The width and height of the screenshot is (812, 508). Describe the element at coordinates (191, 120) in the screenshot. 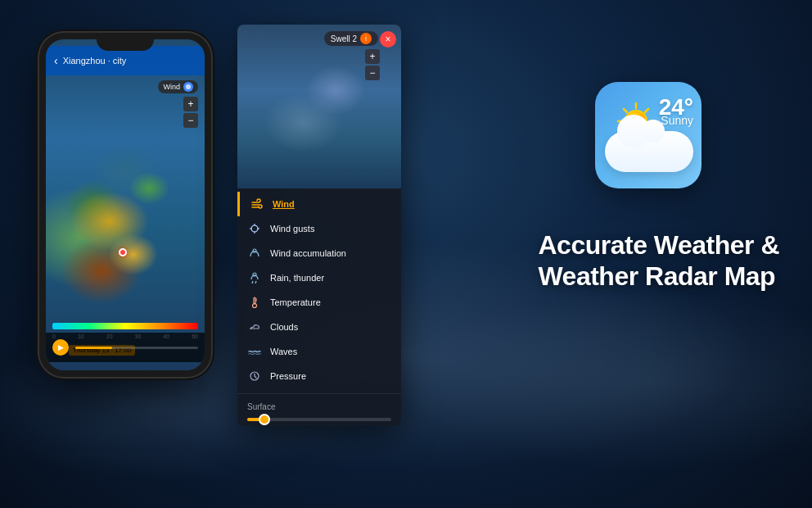

I see `zoom-out-button: −` at that location.